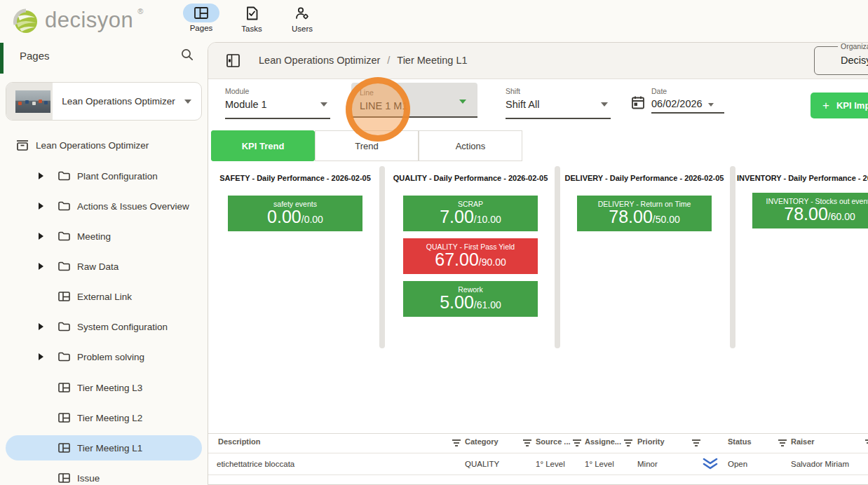 Image resolution: width=868 pixels, height=485 pixels. What do you see at coordinates (558, 103) in the screenshot?
I see `shift-select: Shift Shift All` at bounding box center [558, 103].